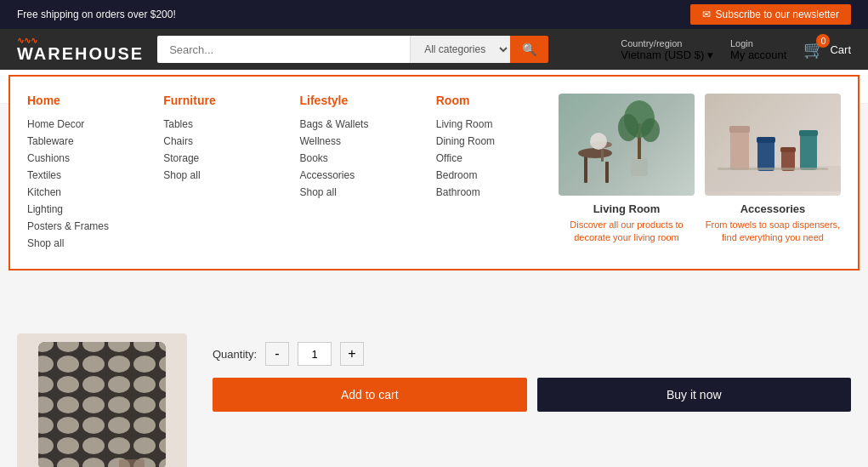 This screenshot has height=467, width=868. I want to click on product-image-svg, so click(102, 400).